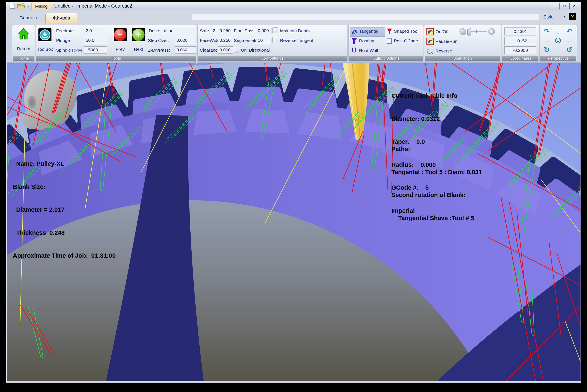 Image resolution: width=587 pixels, height=392 pixels. Describe the element at coordinates (558, 50) in the screenshot. I see `pan-up-icon: ↑` at that location.